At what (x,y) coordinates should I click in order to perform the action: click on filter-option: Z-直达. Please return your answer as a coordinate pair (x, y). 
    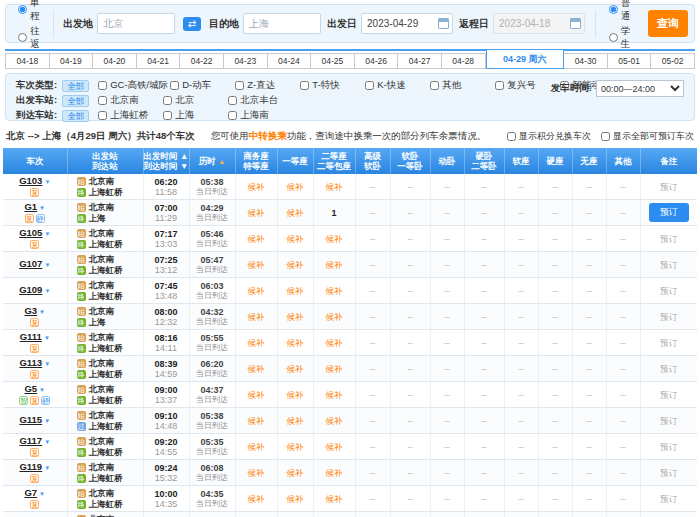
    Looking at the image, I should click on (266, 86).